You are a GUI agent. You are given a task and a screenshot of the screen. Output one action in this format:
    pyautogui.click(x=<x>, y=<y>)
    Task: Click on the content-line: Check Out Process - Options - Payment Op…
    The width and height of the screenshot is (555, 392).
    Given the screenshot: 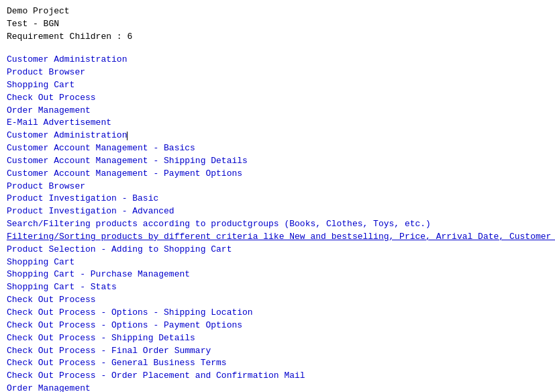 What is the action you would take?
    pyautogui.click(x=278, y=326)
    